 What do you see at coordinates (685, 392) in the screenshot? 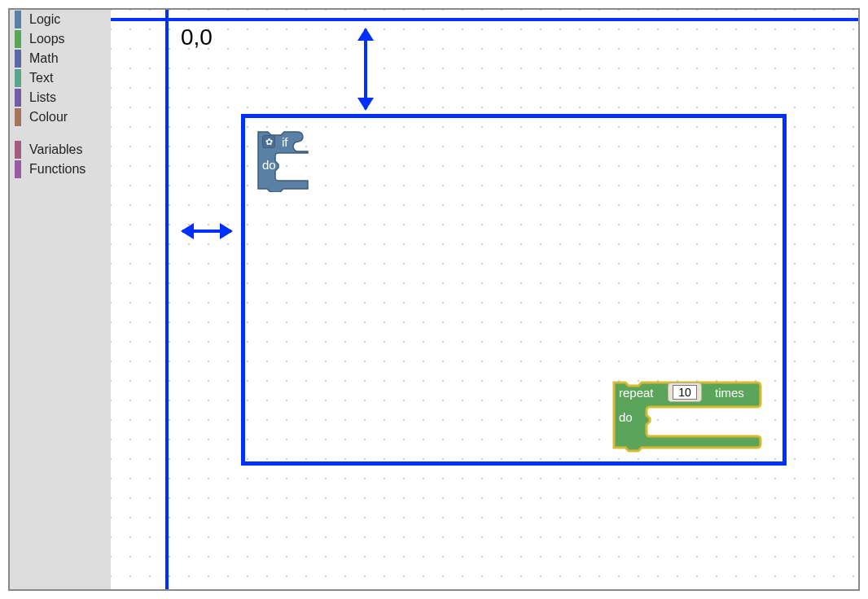
I see `block-repeat-count-input` at bounding box center [685, 392].